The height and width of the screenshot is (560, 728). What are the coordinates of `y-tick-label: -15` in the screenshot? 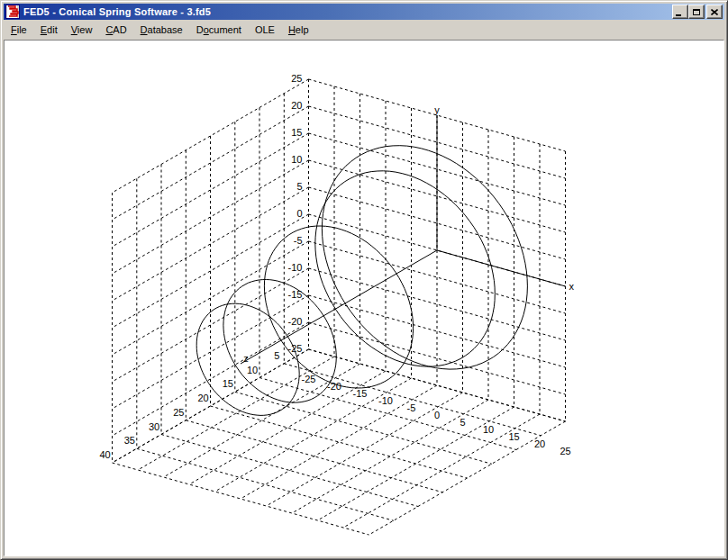 It's located at (296, 294).